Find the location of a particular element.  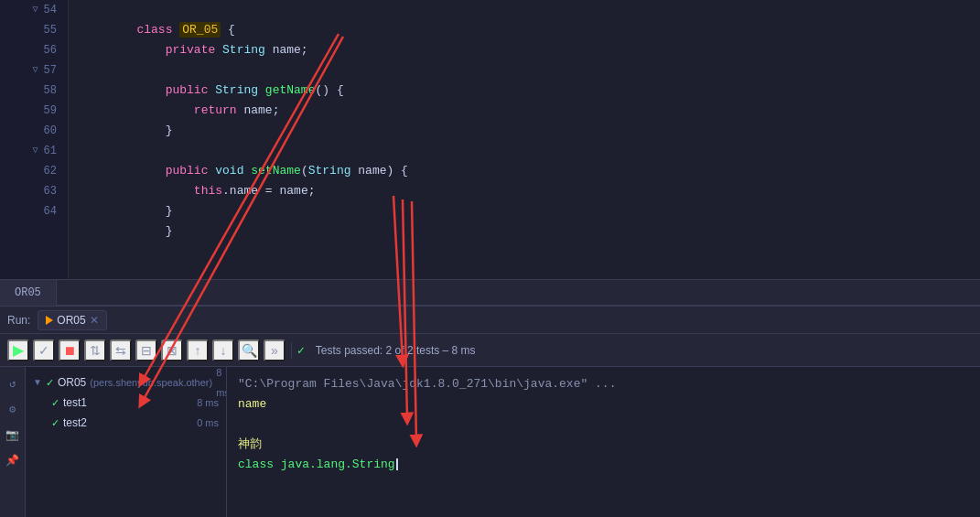

tree-expand-icon: ▼ is located at coordinates (38, 382).